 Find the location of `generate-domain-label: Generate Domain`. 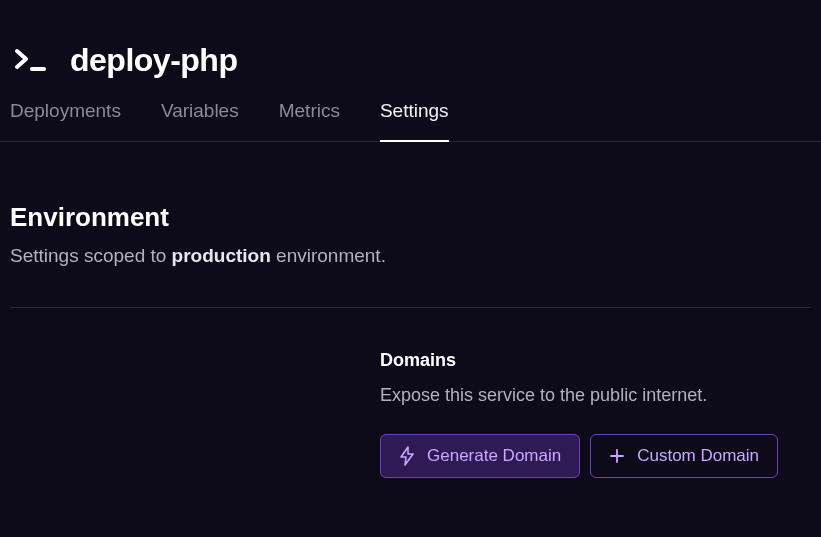

generate-domain-label: Generate Domain is located at coordinates (494, 456).